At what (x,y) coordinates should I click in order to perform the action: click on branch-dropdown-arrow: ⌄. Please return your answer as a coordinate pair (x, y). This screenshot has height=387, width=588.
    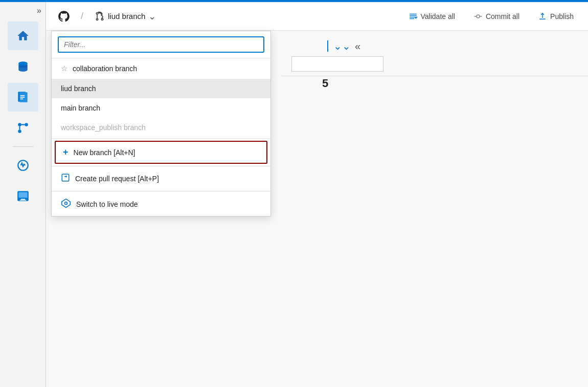
    Looking at the image, I should click on (152, 16).